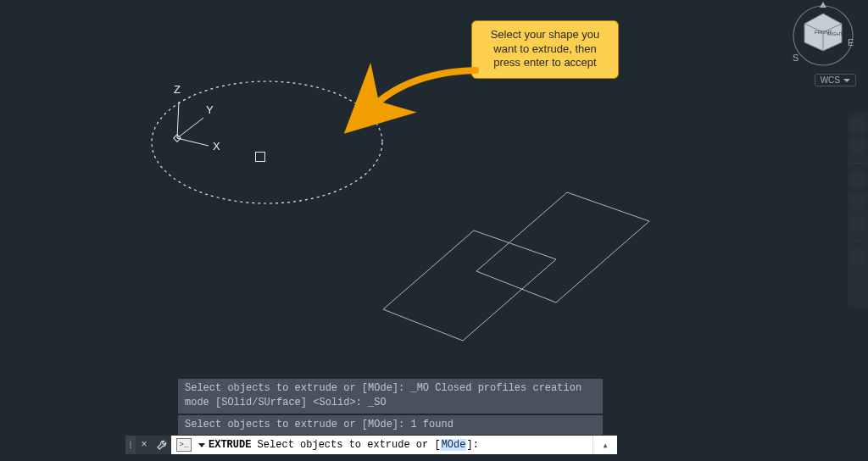  Describe the element at coordinates (144, 445) in the screenshot. I see `command-line-close-button: ×` at that location.